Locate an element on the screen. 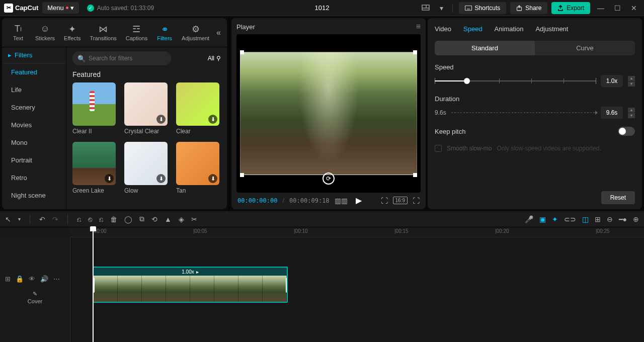  split-right: ⎌ is located at coordinates (101, 219).